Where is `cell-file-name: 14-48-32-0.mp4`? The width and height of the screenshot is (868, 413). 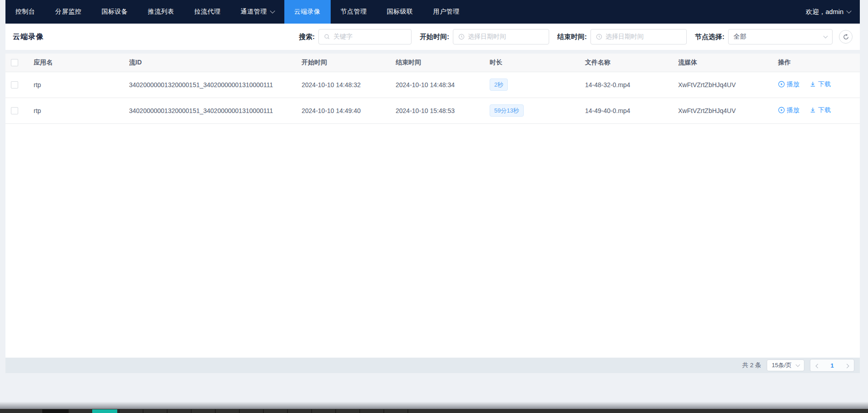 cell-file-name: 14-48-32-0.mp4 is located at coordinates (626, 84).